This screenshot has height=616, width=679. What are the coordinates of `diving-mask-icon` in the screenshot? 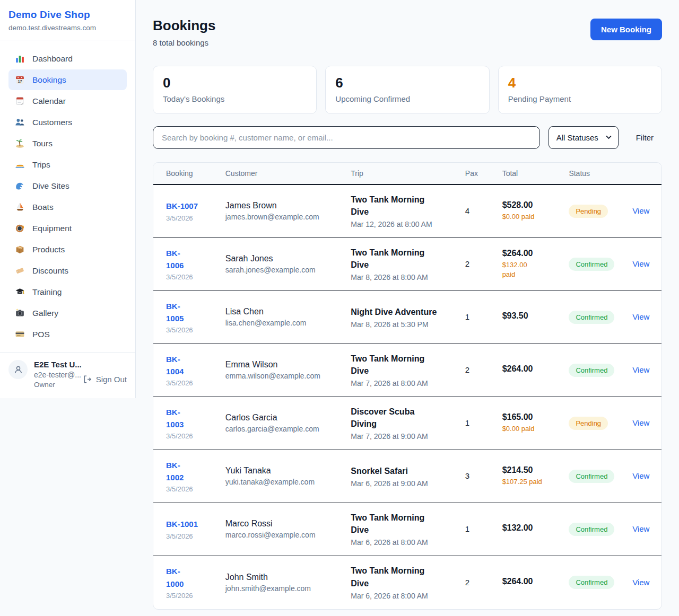 It's located at (20, 228).